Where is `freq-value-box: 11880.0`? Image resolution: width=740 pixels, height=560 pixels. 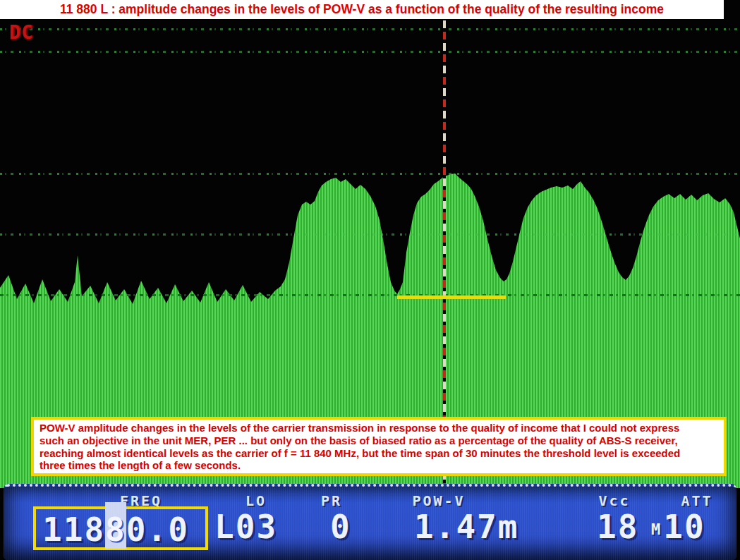 freq-value-box: 11880.0 is located at coordinates (121, 528).